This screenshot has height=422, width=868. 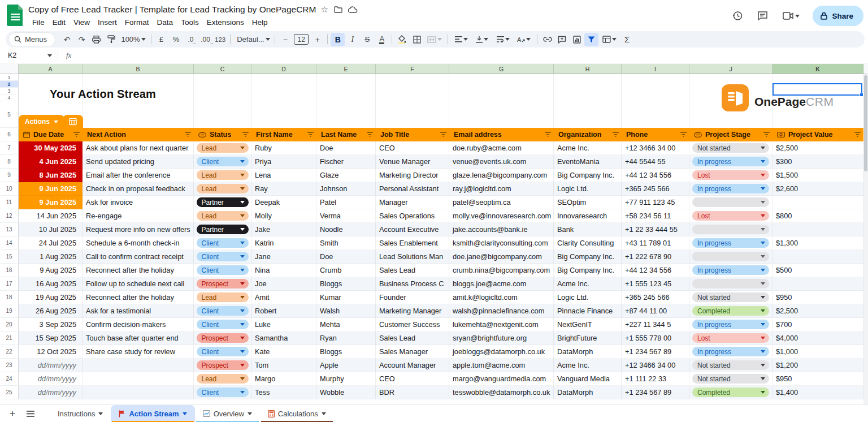 I want to click on cell-due-date: 9 Aug 2025, so click(x=51, y=270).